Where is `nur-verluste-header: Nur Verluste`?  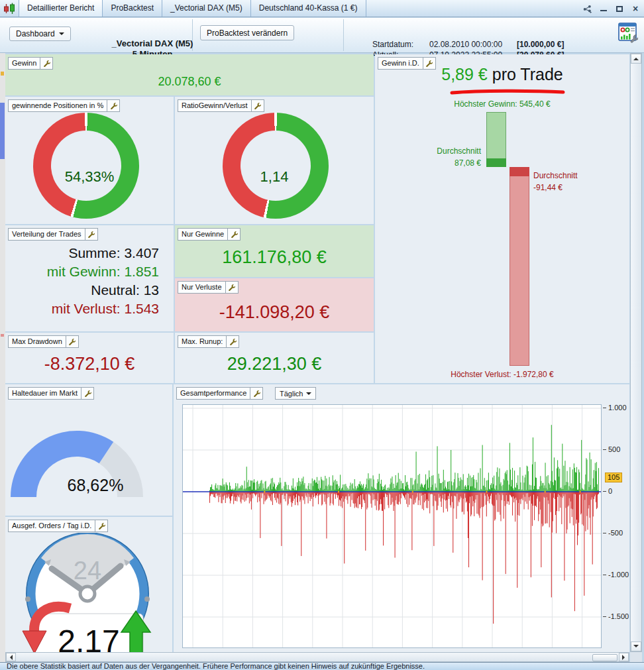 nur-verluste-header: Nur Verluste is located at coordinates (208, 288).